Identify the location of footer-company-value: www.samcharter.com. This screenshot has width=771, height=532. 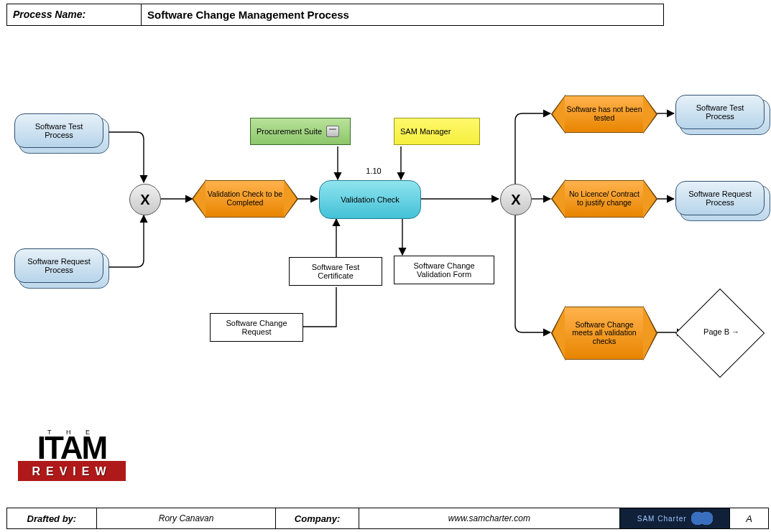
(490, 518).